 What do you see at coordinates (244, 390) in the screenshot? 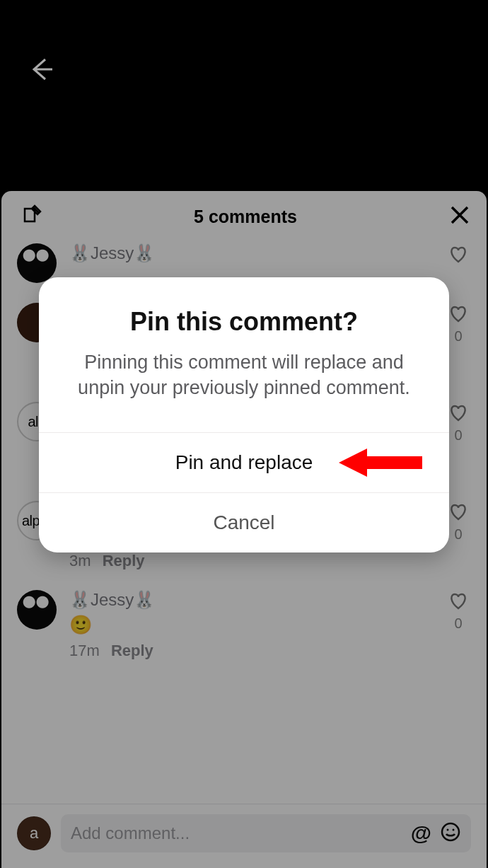
I see `dialog-body: Pinning this comment will replace and un…` at bounding box center [244, 390].